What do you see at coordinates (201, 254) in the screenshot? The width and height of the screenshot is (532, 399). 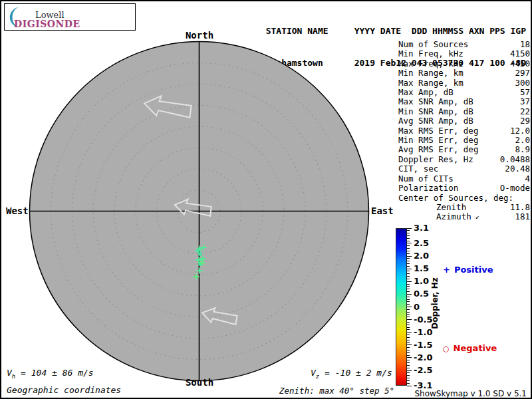 I see `source-marker-square` at bounding box center [201, 254].